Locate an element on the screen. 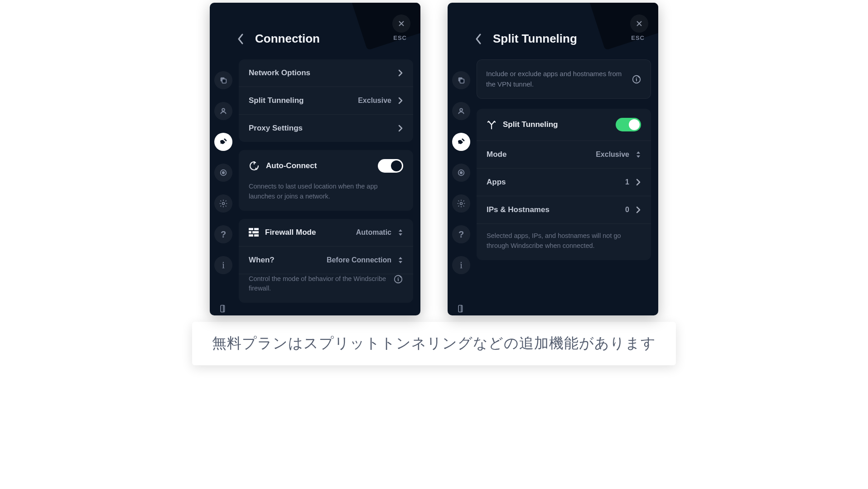 The image size is (868, 489). nav-card: Network Options Split Tunneling Exclusiv… is located at coordinates (326, 101).